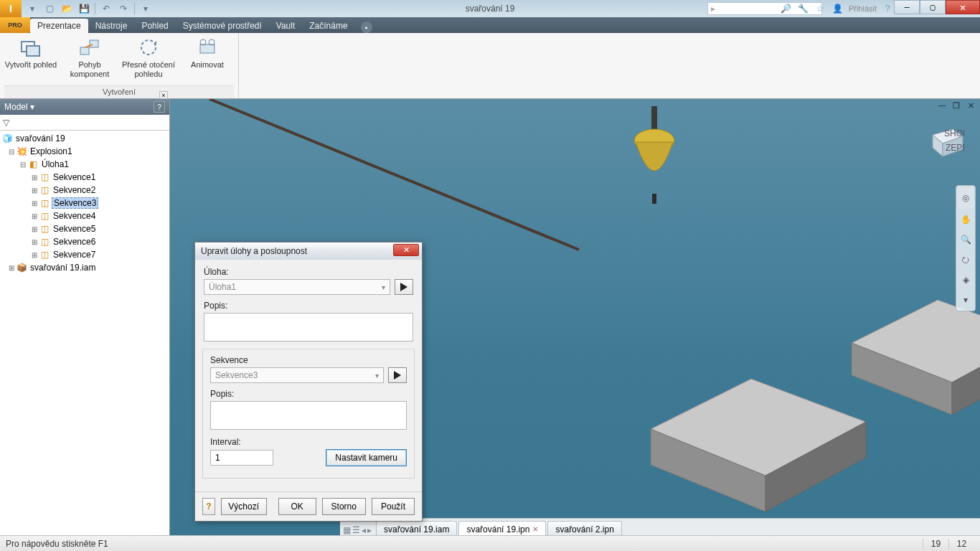  What do you see at coordinates (67, 9) in the screenshot?
I see `open-icon: 📂` at bounding box center [67, 9].